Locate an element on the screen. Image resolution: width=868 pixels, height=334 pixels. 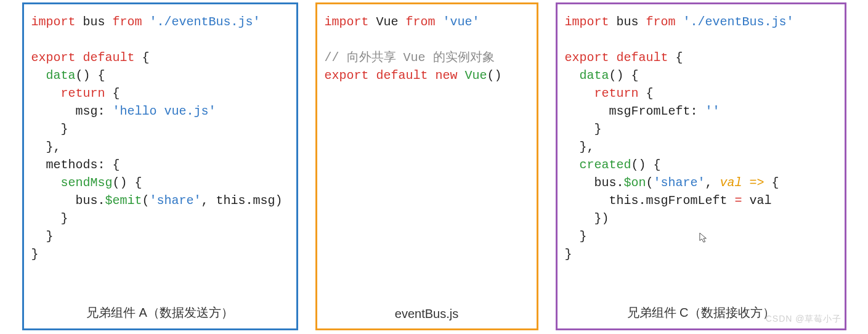
fn-created: created is located at coordinates (598, 165).